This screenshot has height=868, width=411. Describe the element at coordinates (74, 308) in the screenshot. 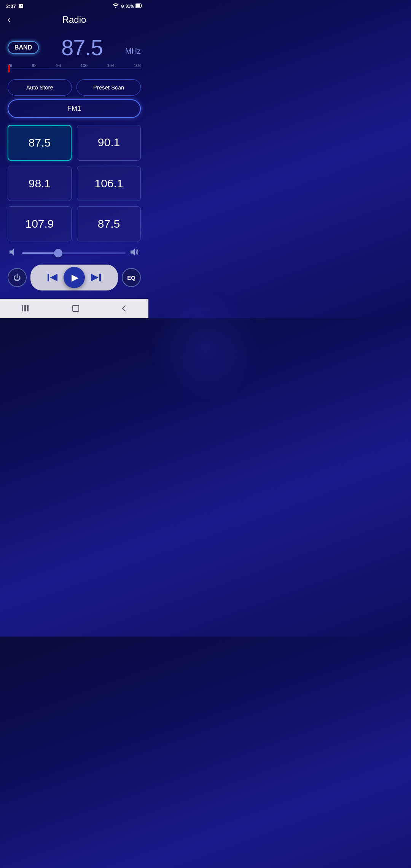

I see `nav-bar` at that location.